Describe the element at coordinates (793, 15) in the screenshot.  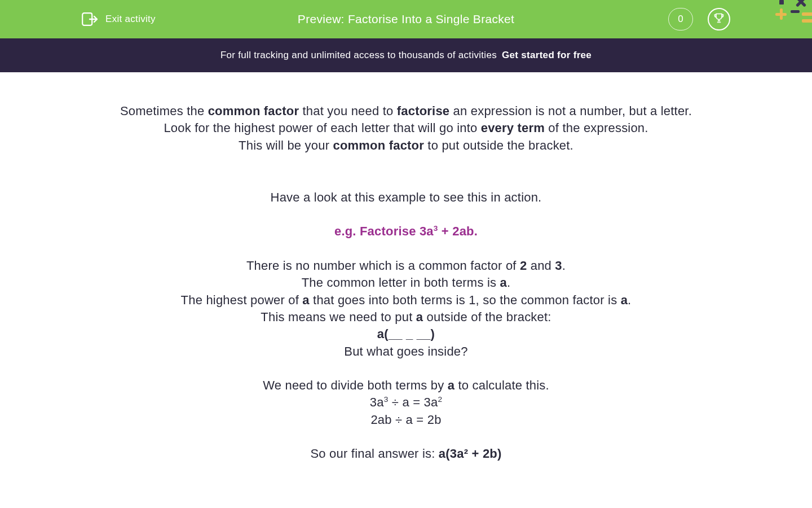
I see `decorative-shapes` at that location.